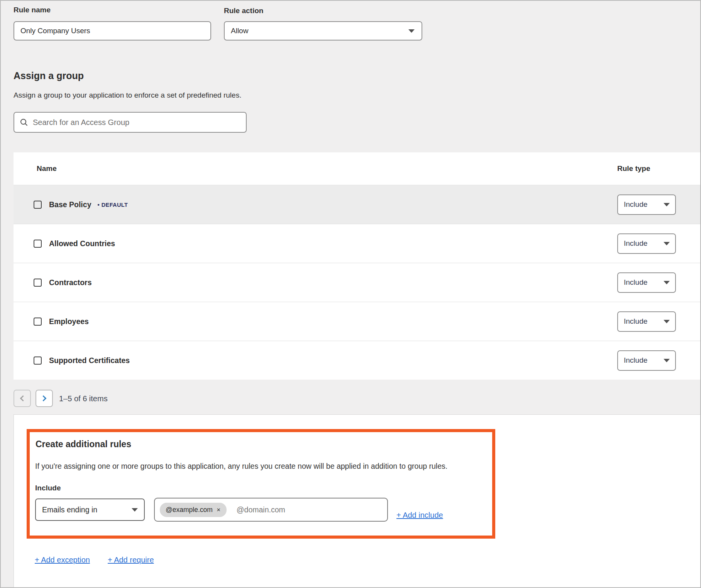 Image resolution: width=701 pixels, height=588 pixels. I want to click on table-header-row: Name Rule type, so click(357, 169).